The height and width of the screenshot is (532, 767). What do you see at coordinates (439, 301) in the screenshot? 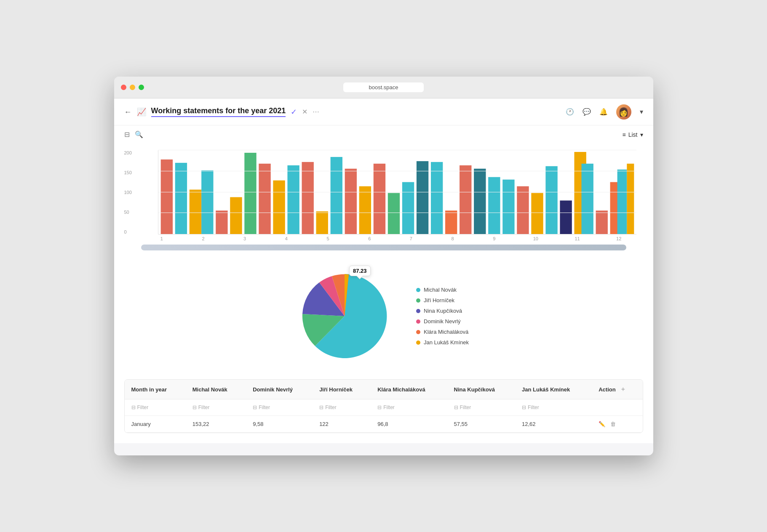
I see `legend-label-jiri: Jiří Horníček` at bounding box center [439, 301].